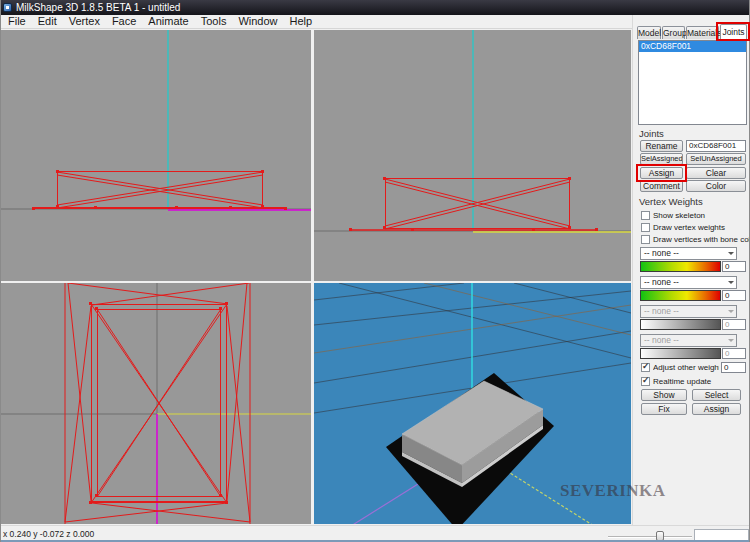  I want to click on rename-button: Rename, so click(662, 146).